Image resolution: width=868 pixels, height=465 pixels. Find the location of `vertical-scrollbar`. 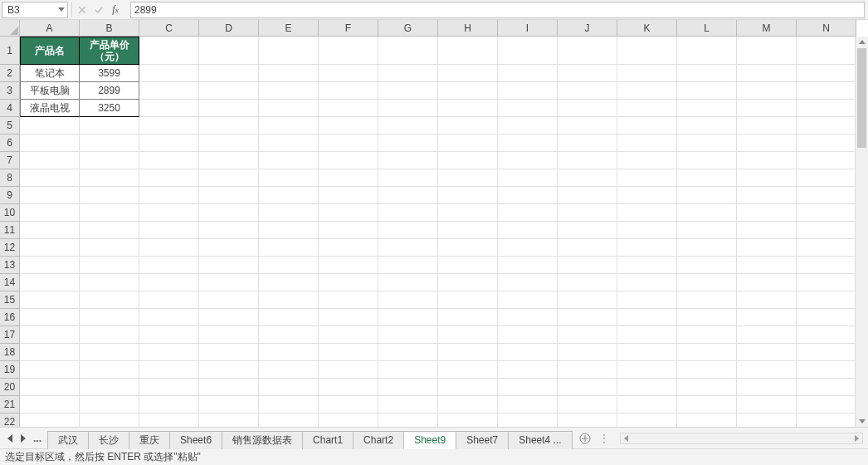

vertical-scrollbar is located at coordinates (861, 232).